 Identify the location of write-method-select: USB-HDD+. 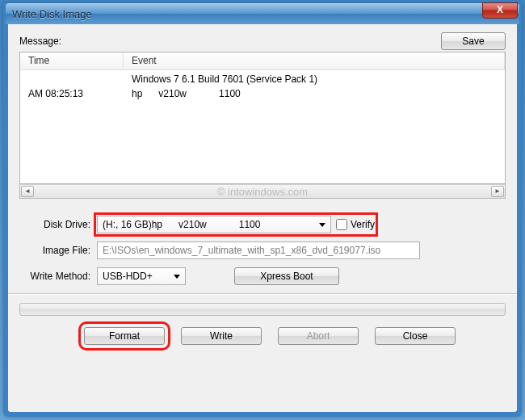
(141, 276).